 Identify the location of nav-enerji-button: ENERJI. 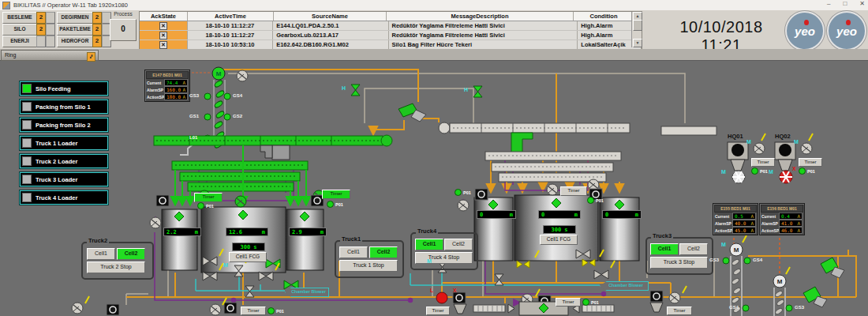
(20, 41).